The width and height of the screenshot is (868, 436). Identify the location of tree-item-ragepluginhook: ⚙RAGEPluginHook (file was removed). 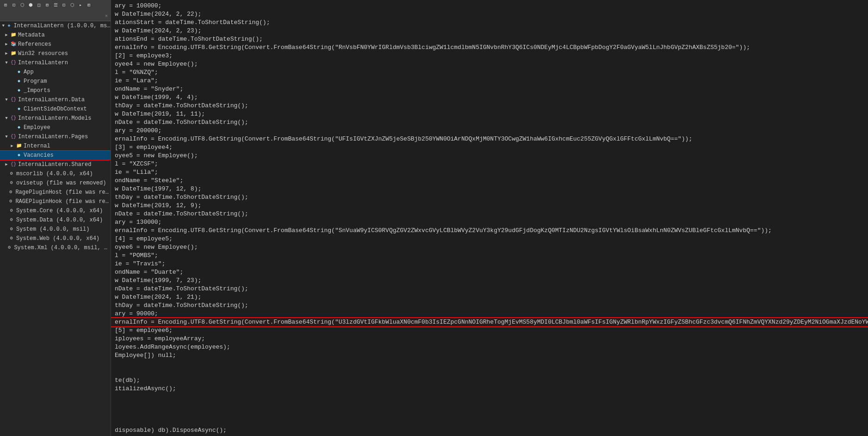
(56, 202).